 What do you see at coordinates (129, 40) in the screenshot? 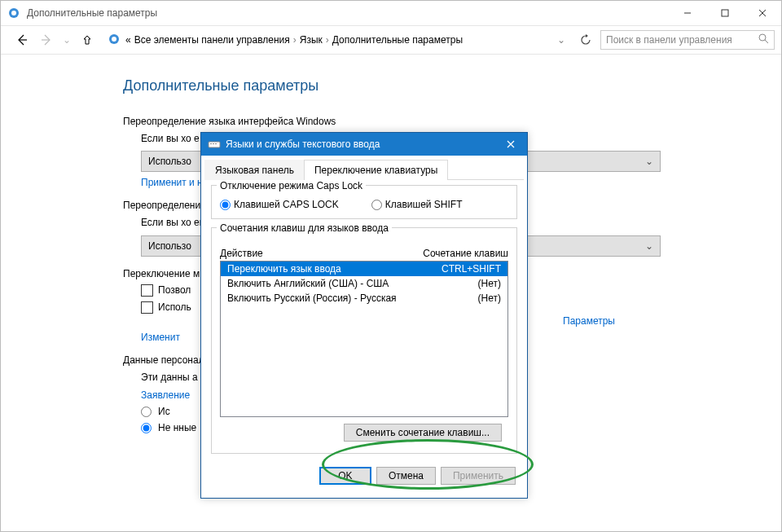
I see `breadcrumb-prefix: «` at bounding box center [129, 40].